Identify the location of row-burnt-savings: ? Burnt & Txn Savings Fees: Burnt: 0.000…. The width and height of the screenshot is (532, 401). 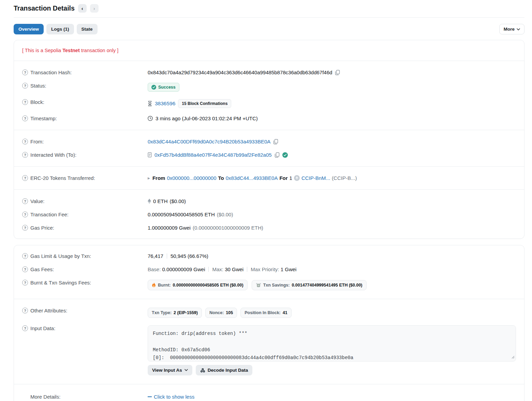
(269, 285).